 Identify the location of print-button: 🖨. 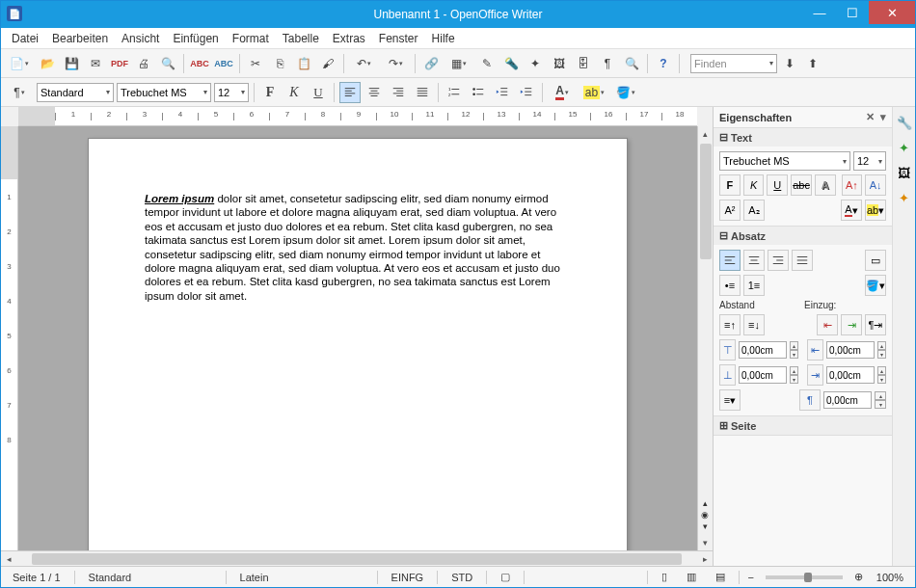
(144, 64).